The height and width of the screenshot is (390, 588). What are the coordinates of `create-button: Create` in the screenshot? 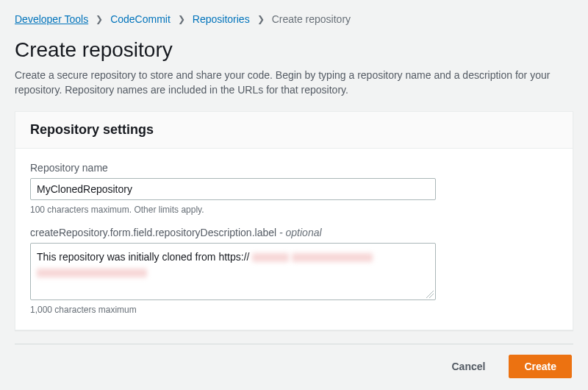 It's located at (540, 366).